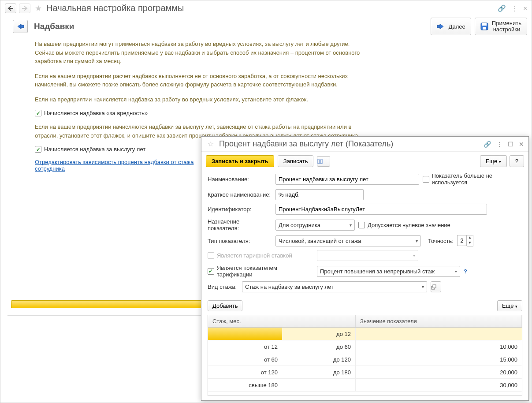  What do you see at coordinates (240, 209) in the screenshot?
I see `id-label: Идентификатор:` at bounding box center [240, 209].